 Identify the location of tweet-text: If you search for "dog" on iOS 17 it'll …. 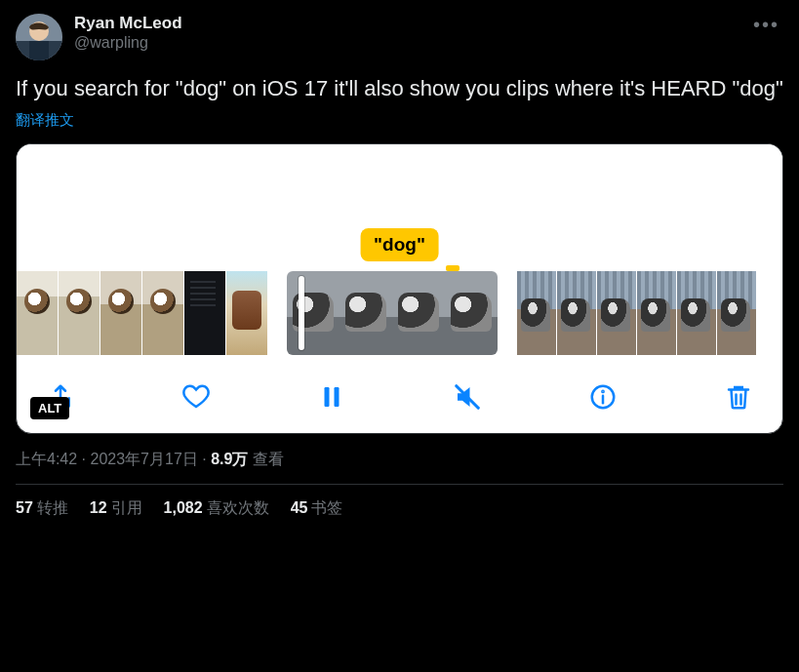
(400, 89).